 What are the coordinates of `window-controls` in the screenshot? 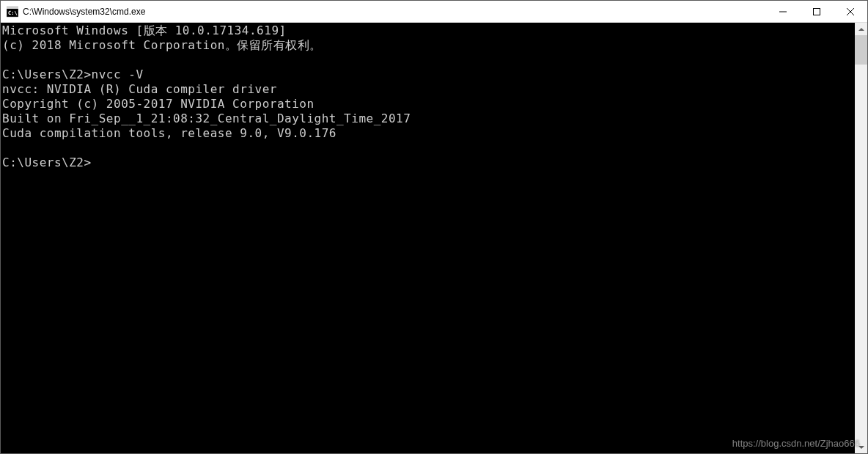 It's located at (817, 12).